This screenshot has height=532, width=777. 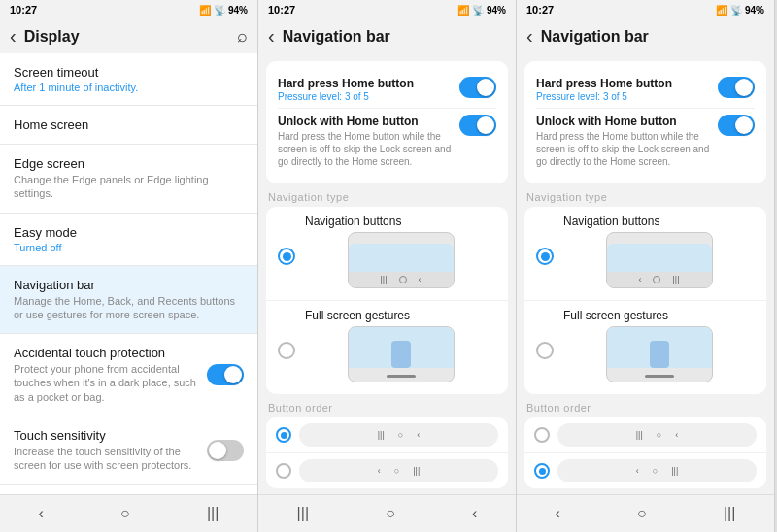 What do you see at coordinates (400, 221) in the screenshot?
I see `nav-buttons-label-2: Navigation buttons` at bounding box center [400, 221].